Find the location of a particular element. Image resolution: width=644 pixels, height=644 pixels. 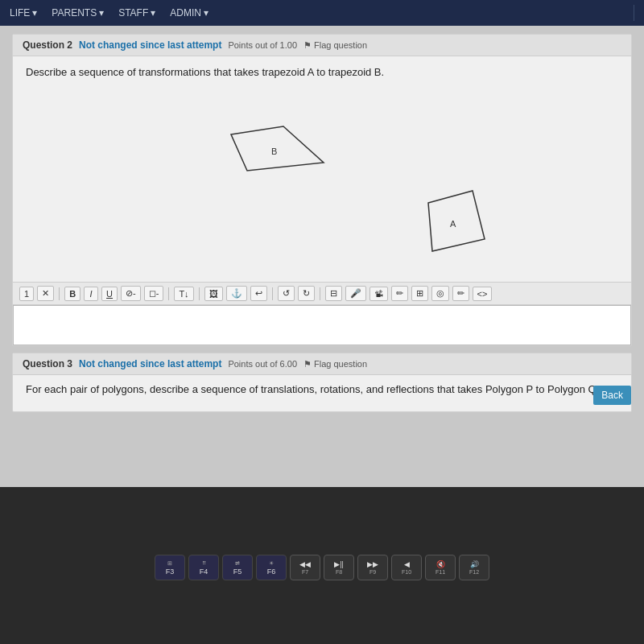

toolbar-btn-format1: ⊘- is located at coordinates (130, 293).